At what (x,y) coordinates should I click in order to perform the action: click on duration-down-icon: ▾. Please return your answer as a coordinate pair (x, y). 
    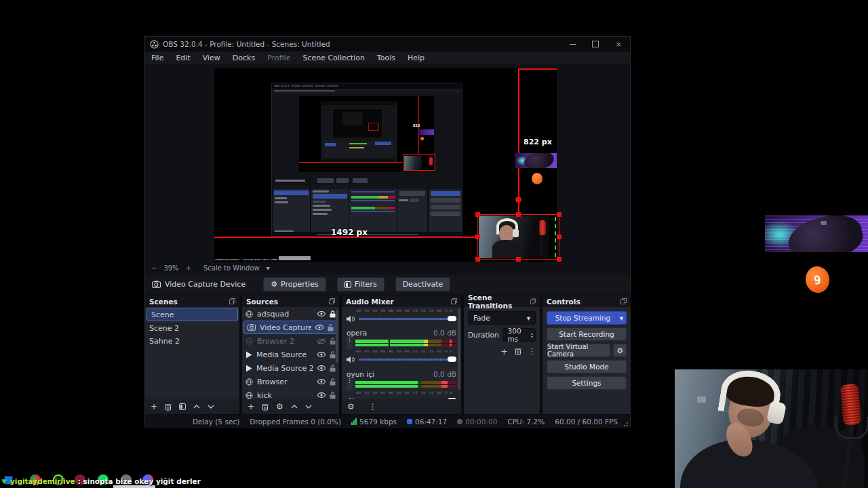
    Looking at the image, I should click on (532, 336).